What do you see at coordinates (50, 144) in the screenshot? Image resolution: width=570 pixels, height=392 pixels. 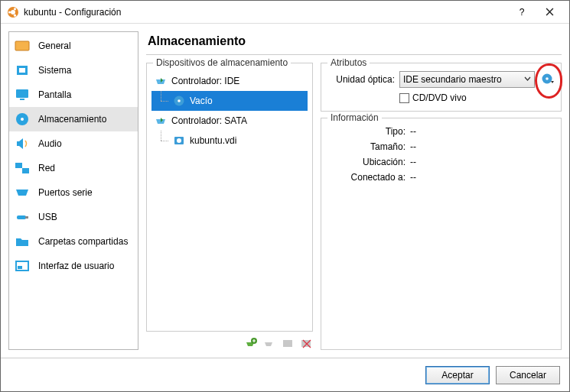 I see `sidebar-item-label: Audio` at bounding box center [50, 144].